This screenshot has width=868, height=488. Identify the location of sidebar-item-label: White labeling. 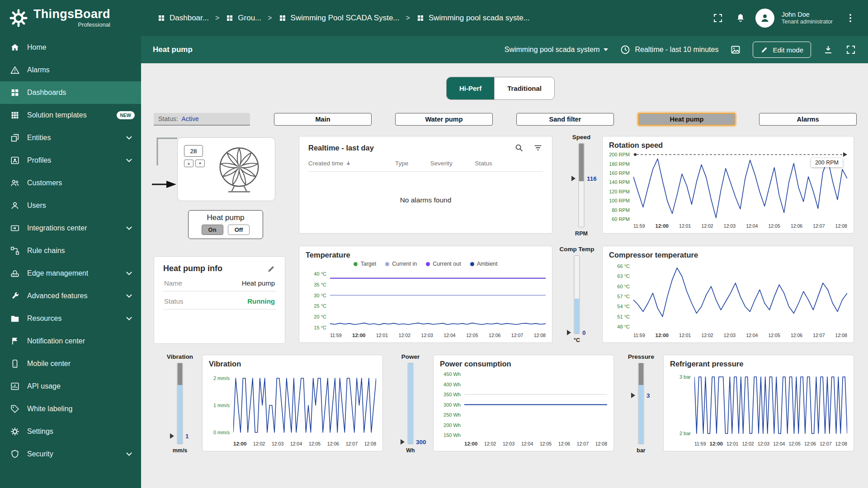
(81, 409).